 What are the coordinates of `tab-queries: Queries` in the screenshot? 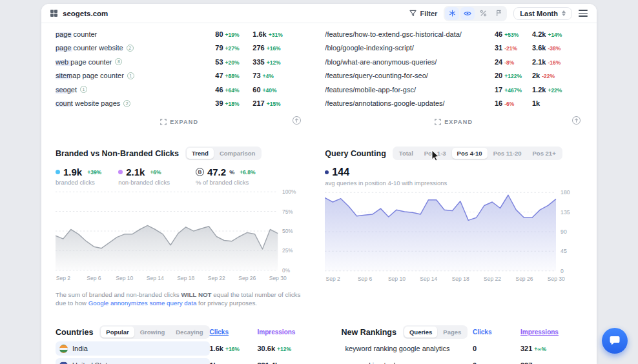 It's located at (421, 332).